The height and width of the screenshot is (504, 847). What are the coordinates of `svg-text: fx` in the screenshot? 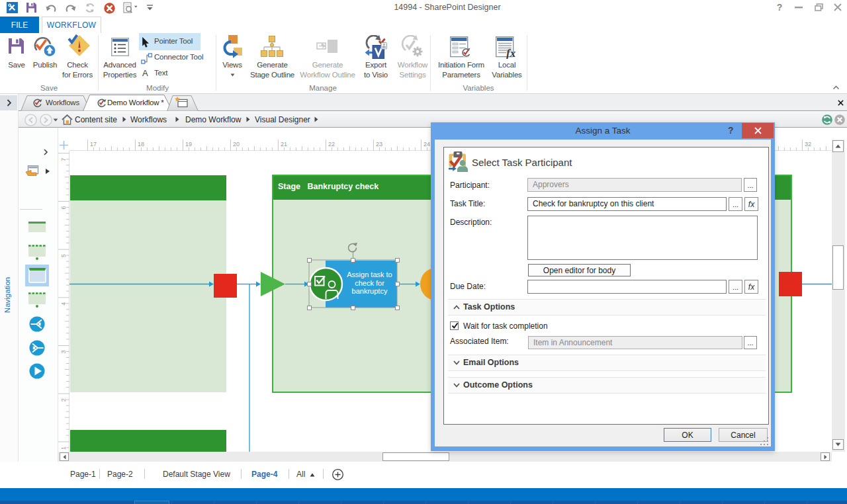 It's located at (511, 53).